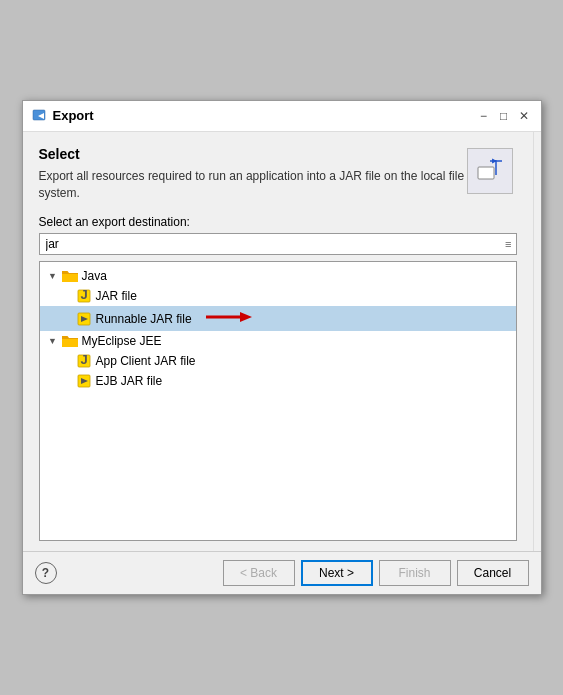 Image resolution: width=563 pixels, height=695 pixels. I want to click on red-arrow-indicator, so click(229, 318).